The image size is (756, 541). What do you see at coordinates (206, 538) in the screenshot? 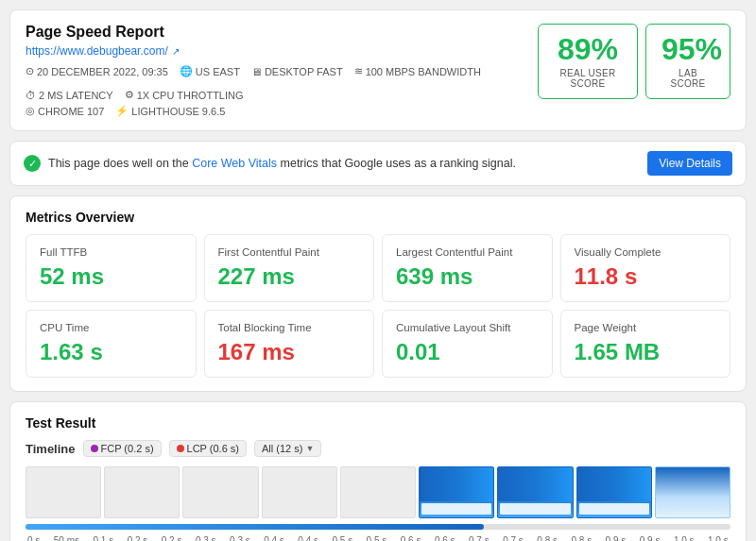
I see `tick-03s-a: 0.3 s` at bounding box center [206, 538].